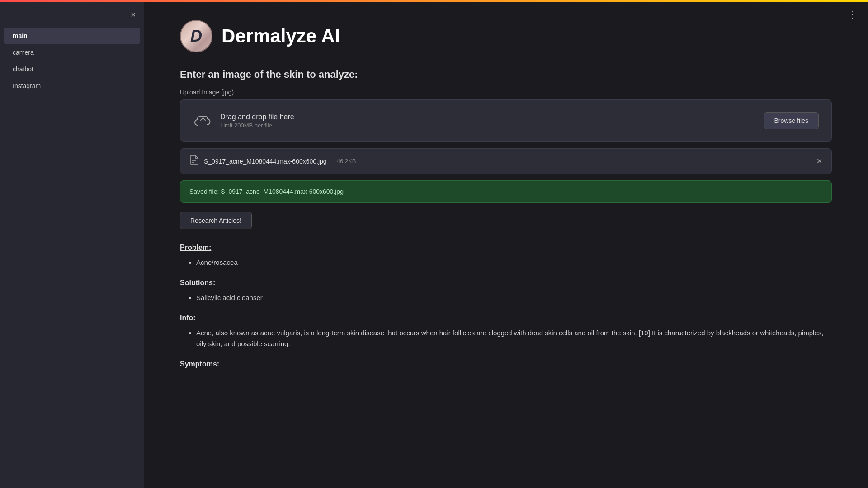  What do you see at coordinates (257, 121) in the screenshot?
I see `upload-text-block: Drag and drop file here Limit 200MB per …` at bounding box center [257, 121].